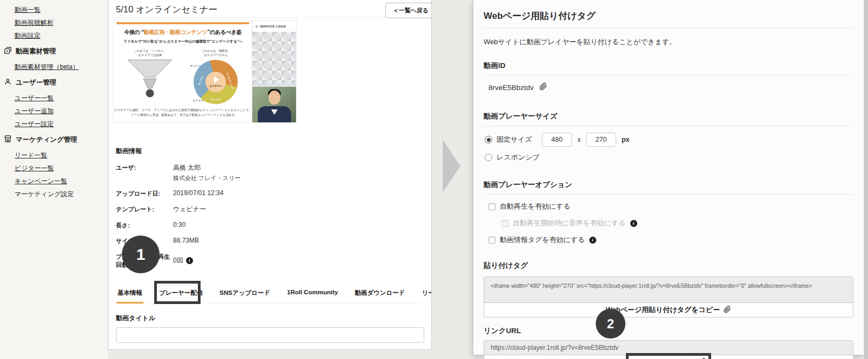  Describe the element at coordinates (505, 223) in the screenshot. I see `autoplay-sound-checkbox` at that location.